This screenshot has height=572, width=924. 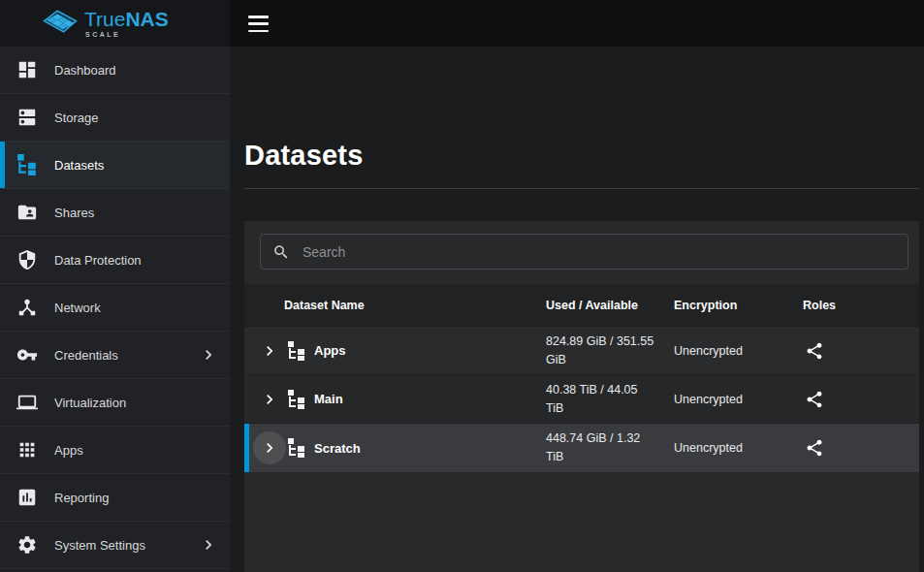 What do you see at coordinates (27, 165) in the screenshot?
I see `datasets-tree-icon` at bounding box center [27, 165].